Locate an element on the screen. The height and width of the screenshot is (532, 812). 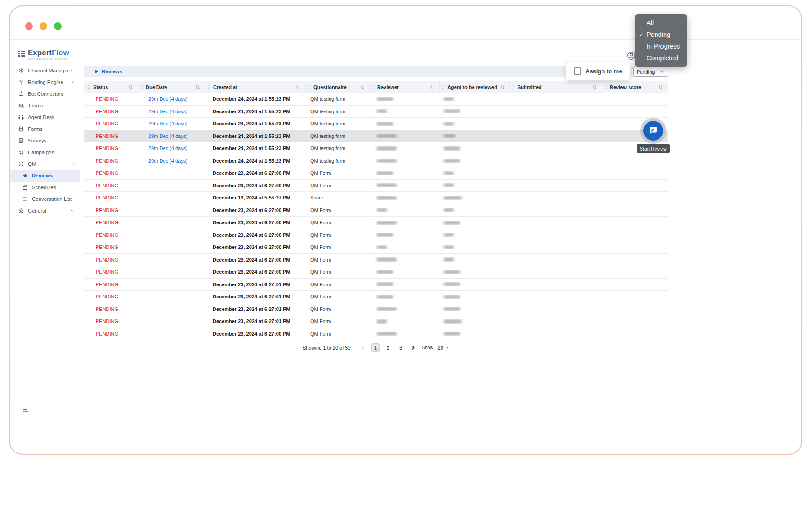
pagination-next-icon is located at coordinates (413, 348).